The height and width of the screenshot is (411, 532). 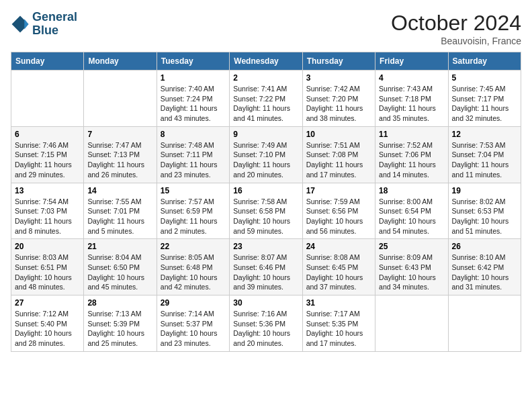 What do you see at coordinates (266, 324) in the screenshot?
I see `calendar-cell: 30Sunrise: 7:16 AM Sunset: 5:36 PM Dayli…` at bounding box center [266, 324].